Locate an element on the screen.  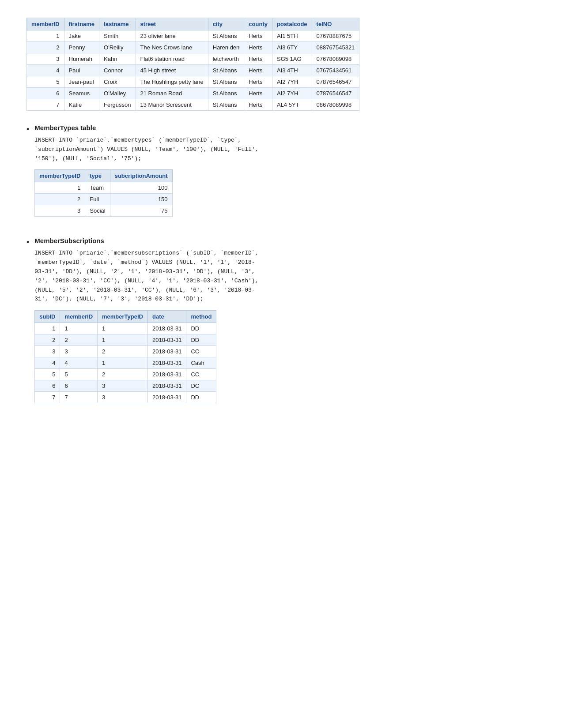
column-header-street: street is located at coordinates (172, 24).